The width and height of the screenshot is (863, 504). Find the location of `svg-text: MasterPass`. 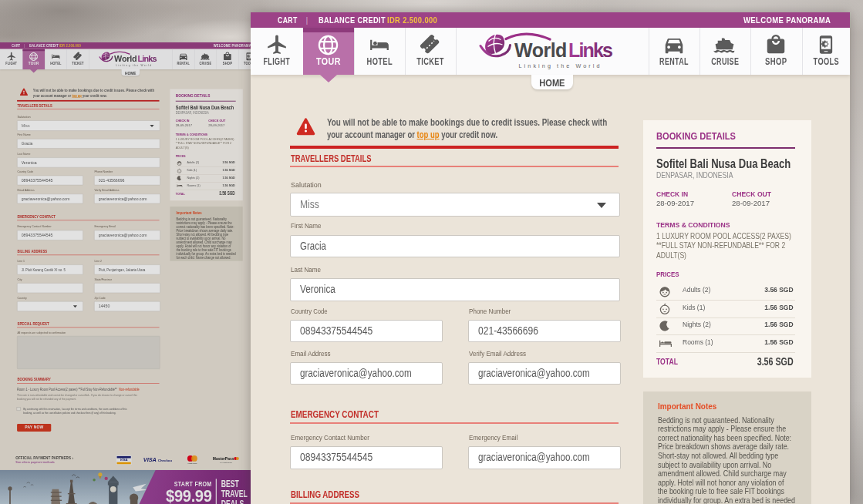

svg-text: MasterPass is located at coordinates (224, 459).